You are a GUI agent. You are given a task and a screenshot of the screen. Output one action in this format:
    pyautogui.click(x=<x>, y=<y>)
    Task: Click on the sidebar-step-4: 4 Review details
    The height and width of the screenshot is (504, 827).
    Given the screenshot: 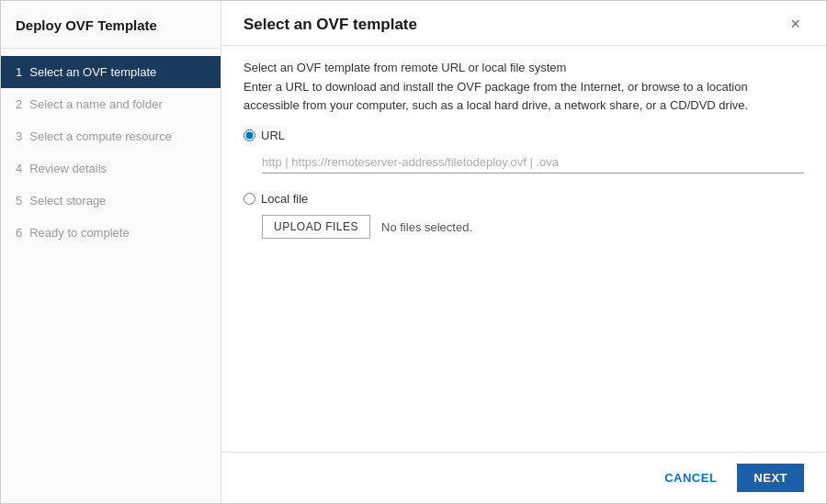 What is the action you would take?
    pyautogui.click(x=110, y=169)
    